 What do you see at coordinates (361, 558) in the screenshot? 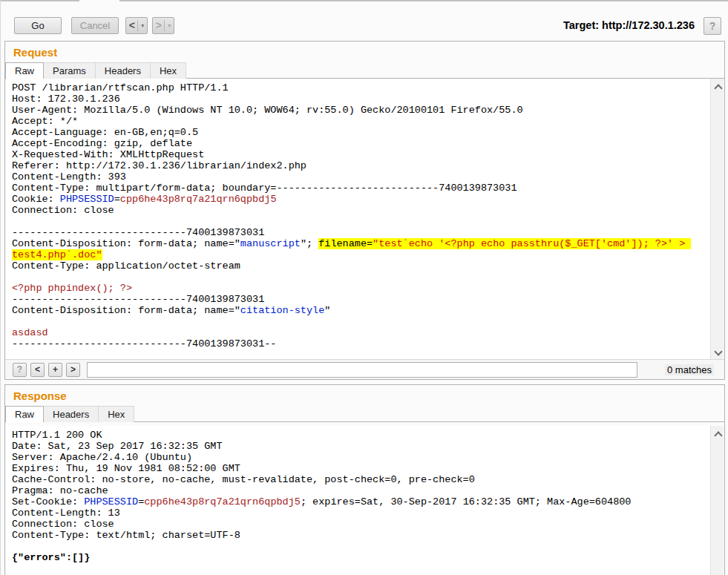
I see `code-line: {"errors":[]}` at bounding box center [361, 558].